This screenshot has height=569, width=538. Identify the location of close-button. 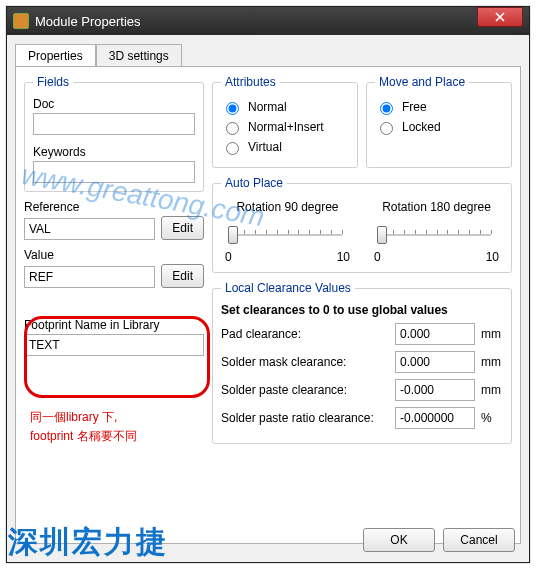
(500, 17).